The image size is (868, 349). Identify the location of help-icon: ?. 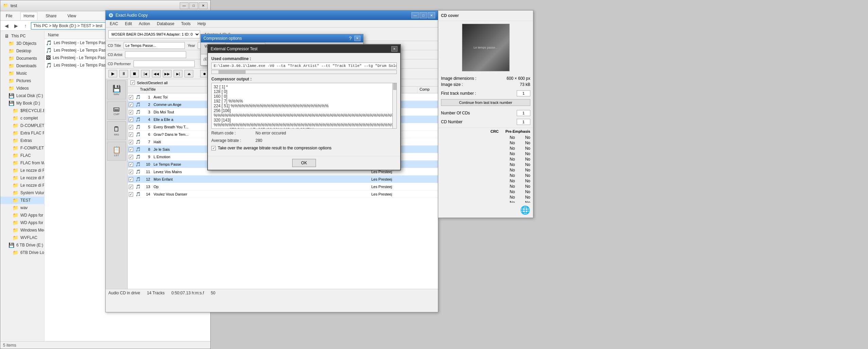
(350, 38).